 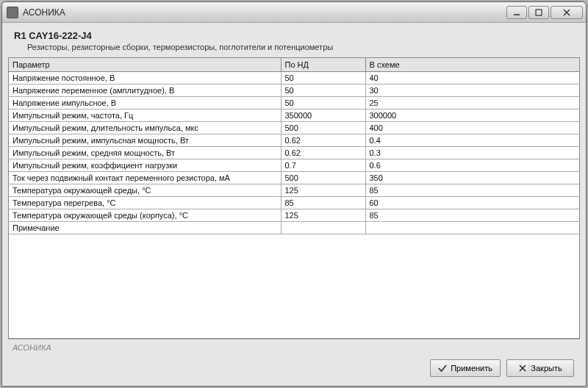 I want to click on cell-param: Импульсный режим, длительность импульса,…, so click(x=145, y=128).